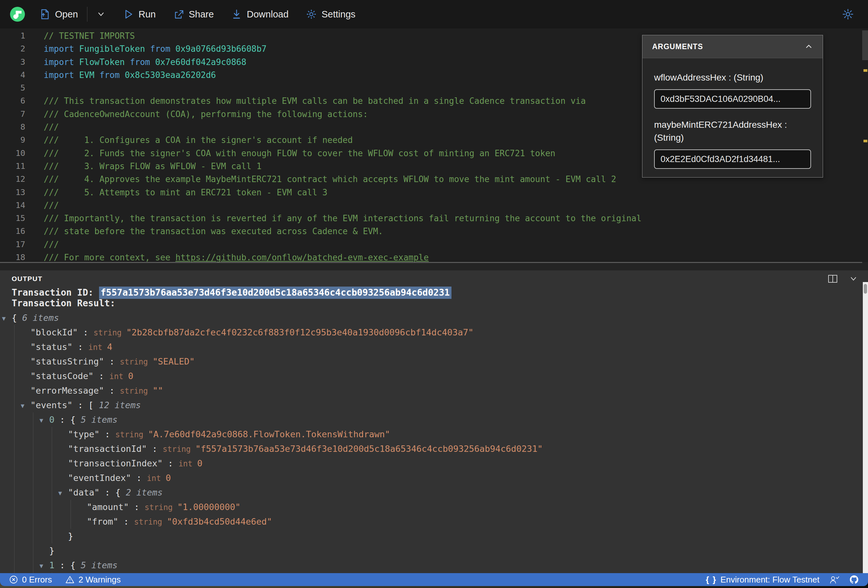 The image size is (868, 588). What do you see at coordinates (865, 289) in the screenshot?
I see `output-scrollbar-thumb` at bounding box center [865, 289].